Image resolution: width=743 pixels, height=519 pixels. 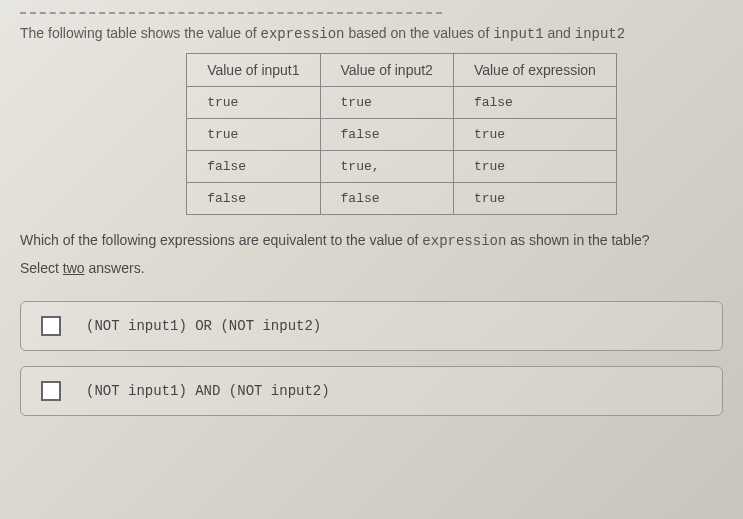 I want to click on question-text: Which of the following expressions are e…, so click(x=372, y=241).